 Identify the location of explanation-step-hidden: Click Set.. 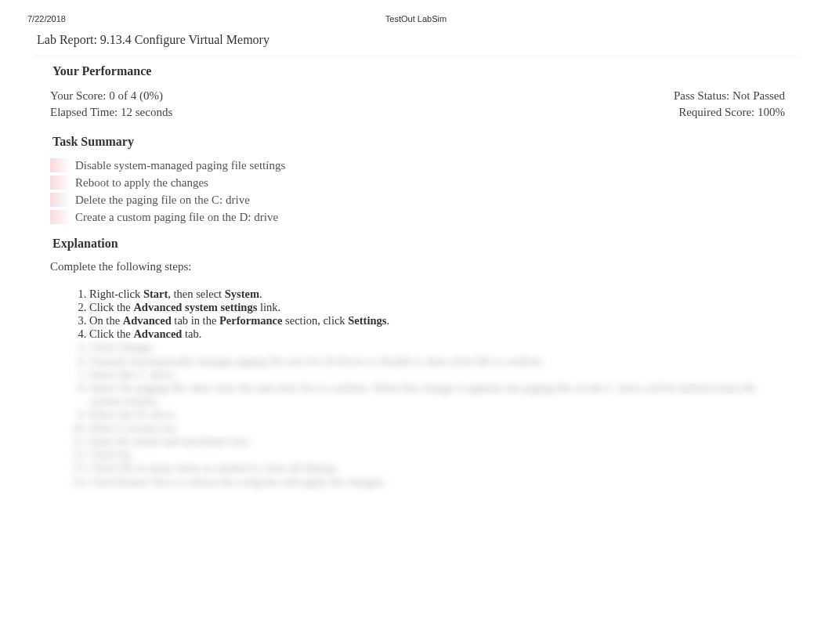
(437, 454).